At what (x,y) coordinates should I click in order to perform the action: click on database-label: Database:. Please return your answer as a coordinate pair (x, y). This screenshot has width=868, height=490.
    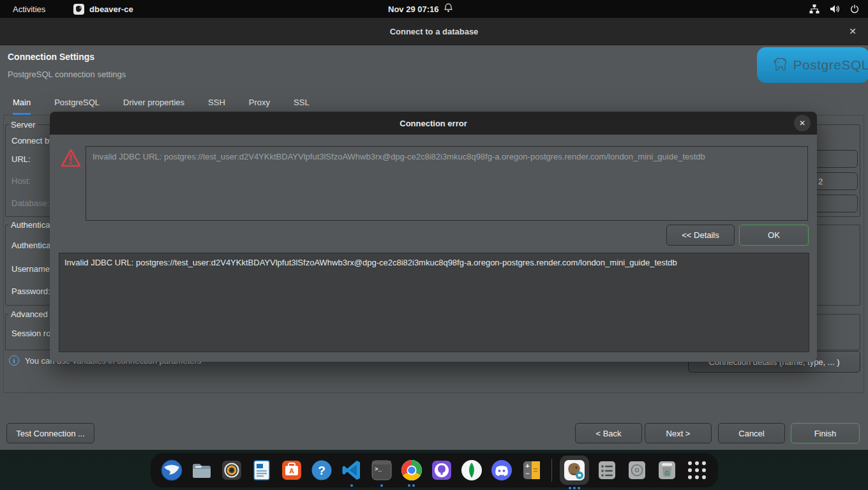
    Looking at the image, I should click on (31, 203).